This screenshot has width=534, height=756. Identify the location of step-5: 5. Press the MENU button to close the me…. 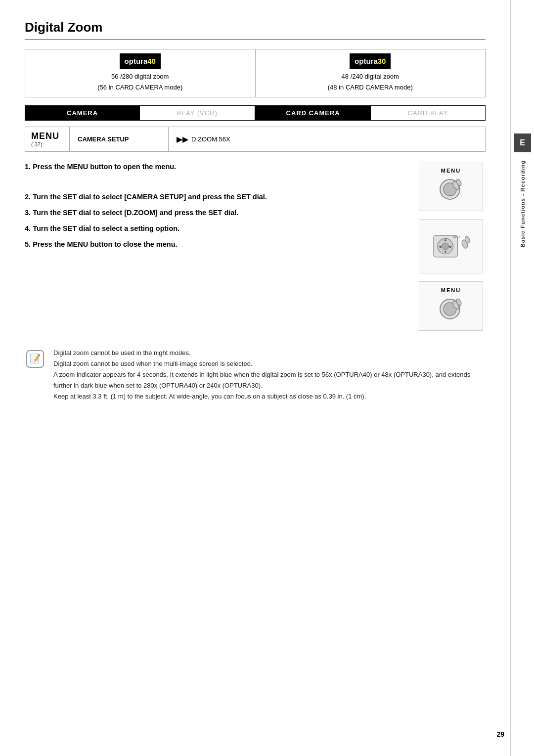
(216, 245).